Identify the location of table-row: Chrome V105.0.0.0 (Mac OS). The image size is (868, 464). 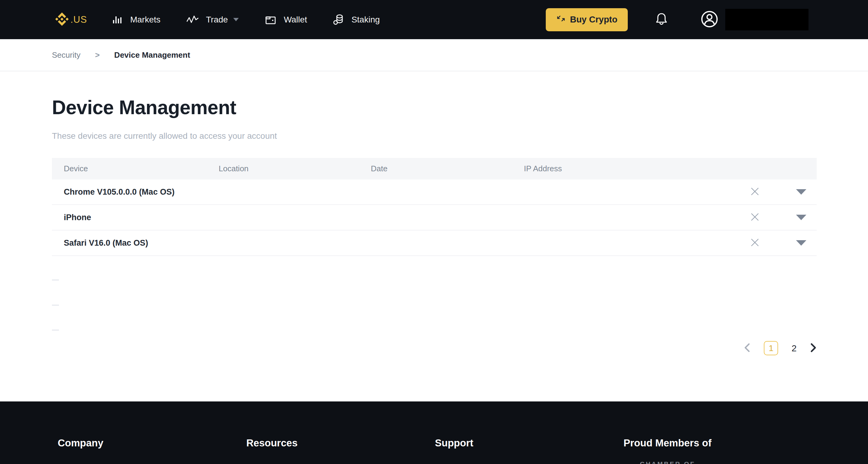
(434, 192).